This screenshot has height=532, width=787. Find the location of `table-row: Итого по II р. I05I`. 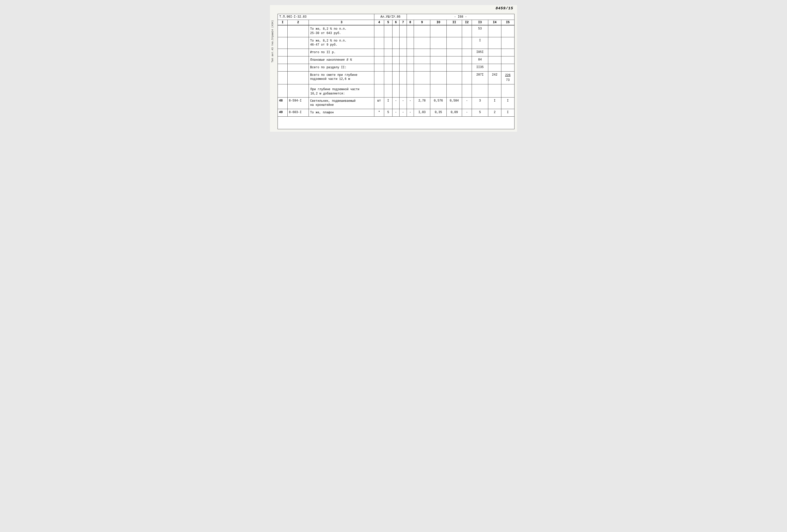

table-row: Итого по II р. I05I is located at coordinates (396, 53).